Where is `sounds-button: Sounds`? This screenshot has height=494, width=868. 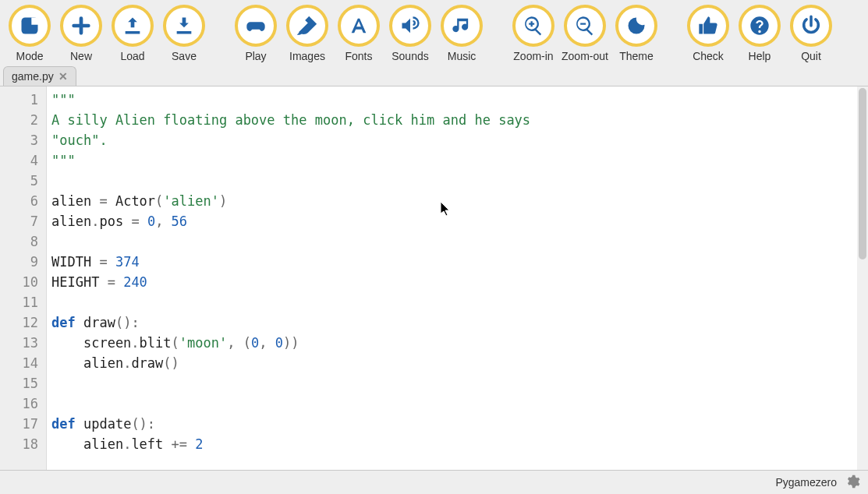
sounds-button: Sounds is located at coordinates (410, 34).